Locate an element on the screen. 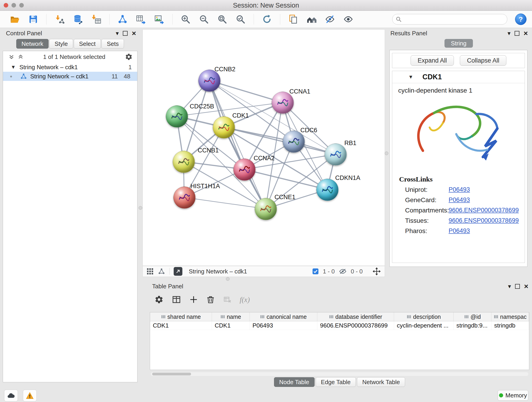 The height and width of the screenshot is (402, 532). save-session-icon is located at coordinates (33, 19).